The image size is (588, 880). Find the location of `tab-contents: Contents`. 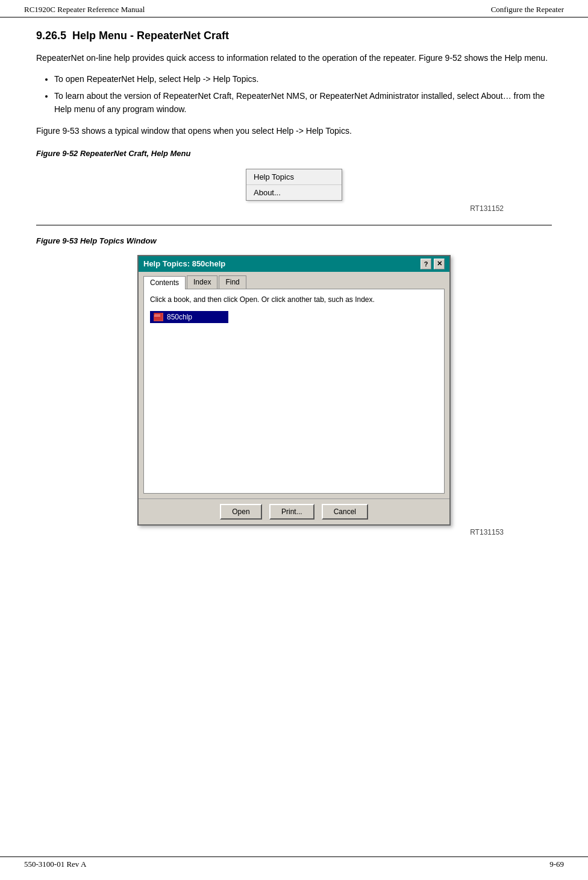

tab-contents: Contents is located at coordinates (164, 283).